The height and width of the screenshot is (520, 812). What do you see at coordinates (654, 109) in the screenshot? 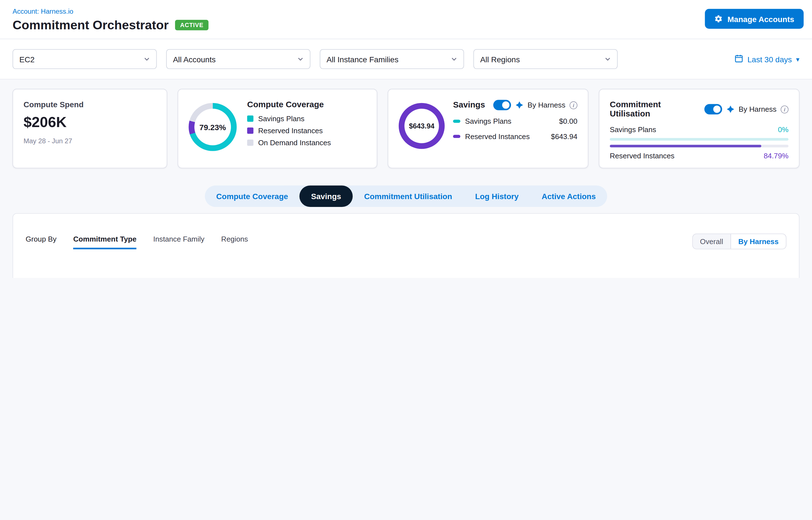
I see `utilisation-card-title: Commitment Utilisation` at bounding box center [654, 109].